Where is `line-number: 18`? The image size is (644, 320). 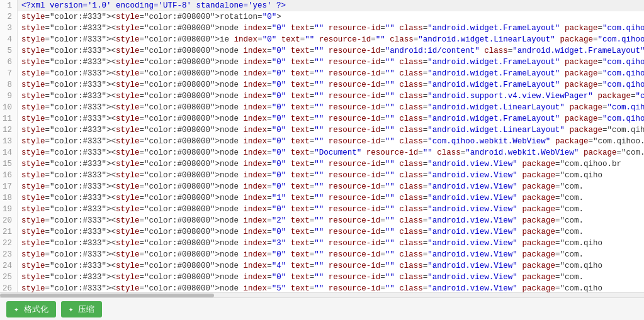 line-number: 18 is located at coordinates (9, 198).